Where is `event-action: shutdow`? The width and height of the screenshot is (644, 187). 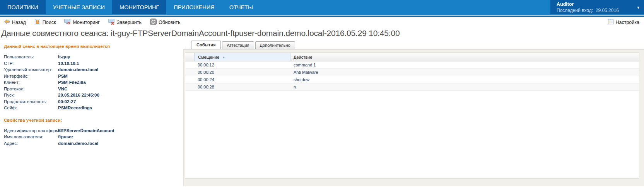
event-action: shutdow is located at coordinates (465, 80).